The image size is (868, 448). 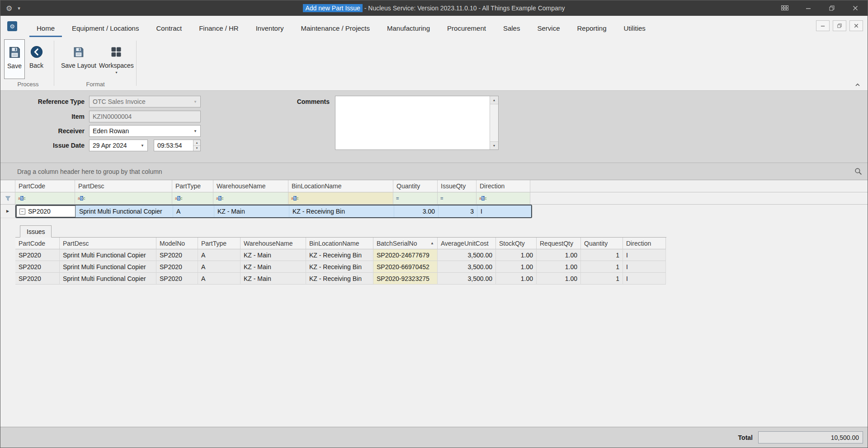 What do you see at coordinates (117, 59) in the screenshot?
I see `workspaces-button: Workspaces ▾` at bounding box center [117, 59].